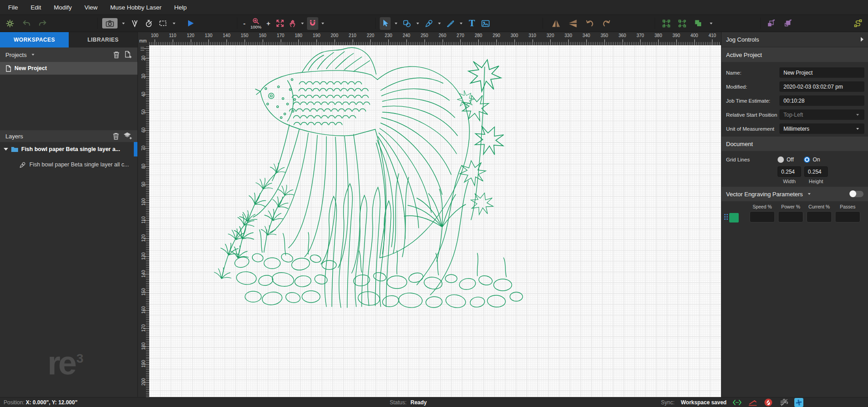  I want to click on select-tool-button, so click(385, 24).